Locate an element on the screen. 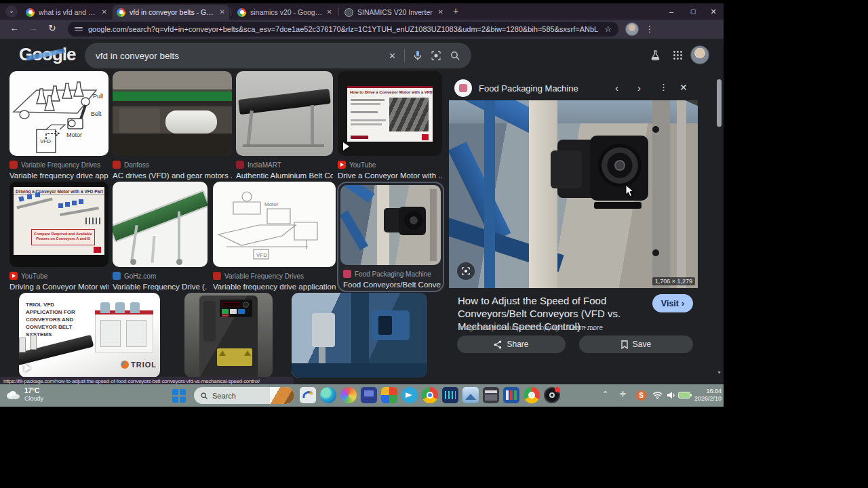 The width and height of the screenshot is (868, 488). tab-1: what is vfd and what types doe ✕ is located at coordinates (66, 12).